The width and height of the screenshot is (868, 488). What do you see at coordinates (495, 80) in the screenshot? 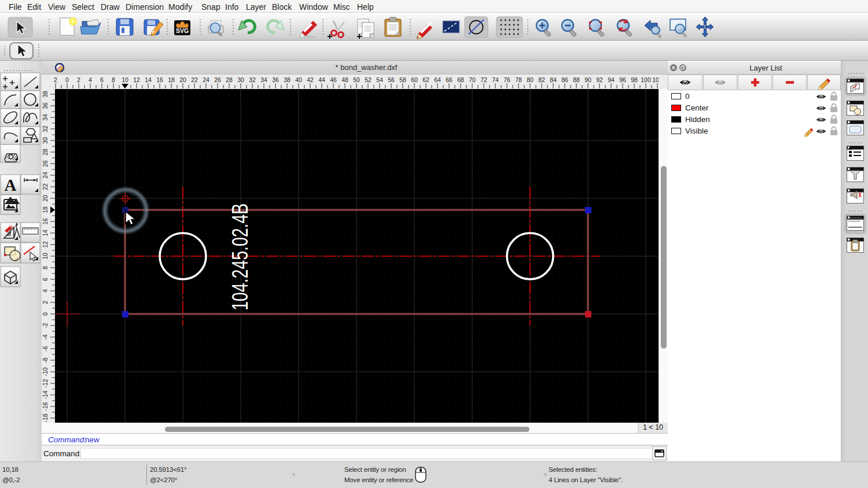
I see `svg-text: 74` at bounding box center [495, 80].